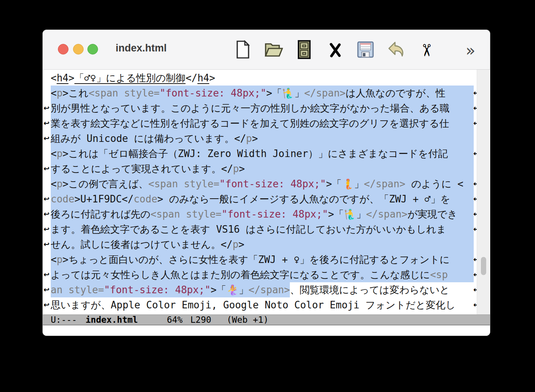 Image resolution: width=535 pixels, height=392 pixels. I want to click on scrollbar-track, so click(483, 192).